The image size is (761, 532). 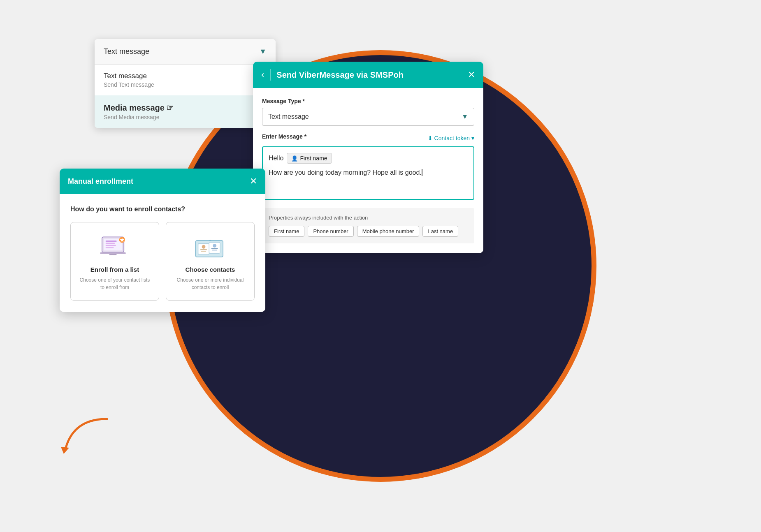 I want to click on cursor-icon: ☞, so click(x=170, y=108).